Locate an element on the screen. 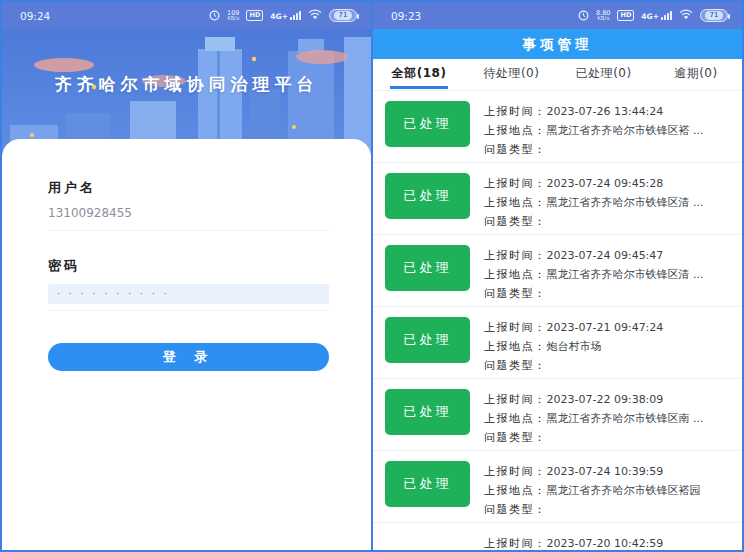 The image size is (744, 552). report-location-value: 黑龙江省齐齐哈尔市铁锋区褡 ... is located at coordinates (626, 130).